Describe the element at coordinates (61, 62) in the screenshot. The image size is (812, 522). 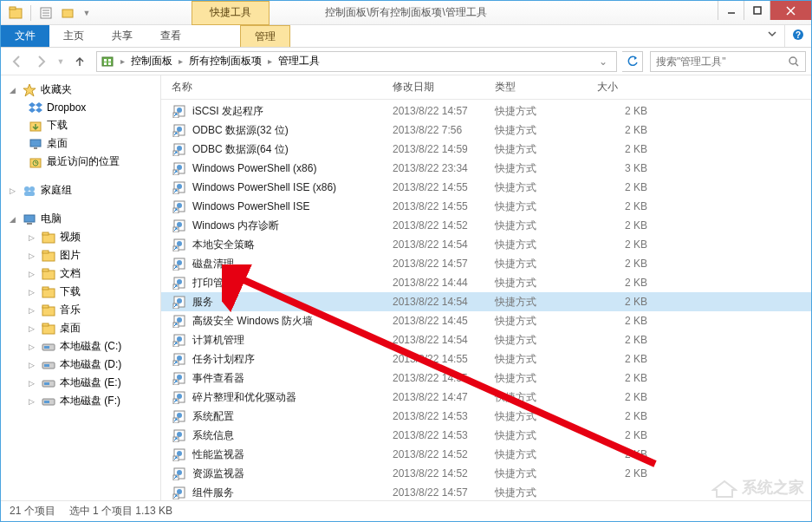
I see `recent-locations-button: ▼` at that location.